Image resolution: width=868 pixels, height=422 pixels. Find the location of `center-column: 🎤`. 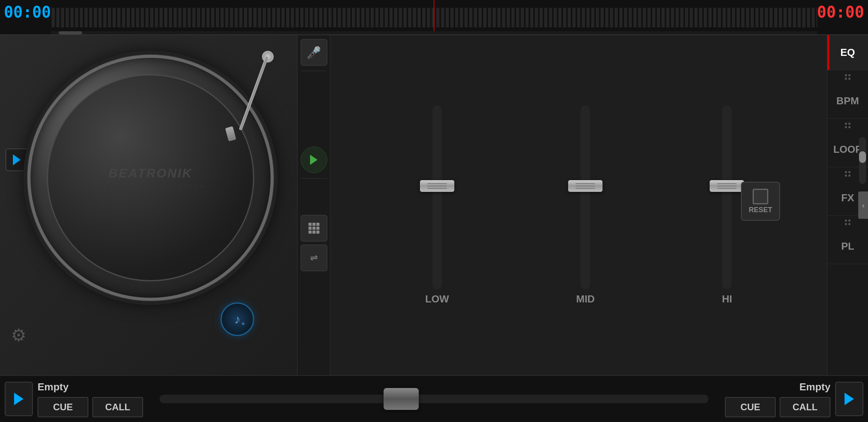

center-column: 🎤 is located at coordinates (314, 205).